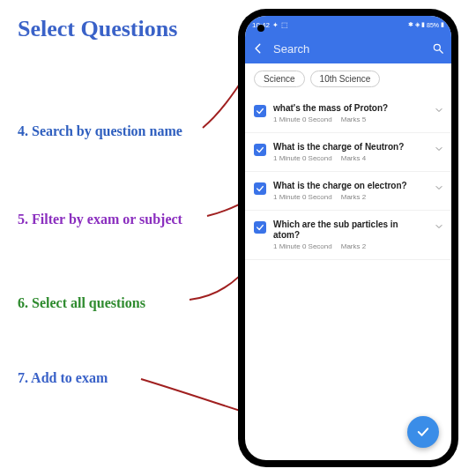 The image size is (476, 476). I want to click on battery-text: 85%, so click(433, 25).